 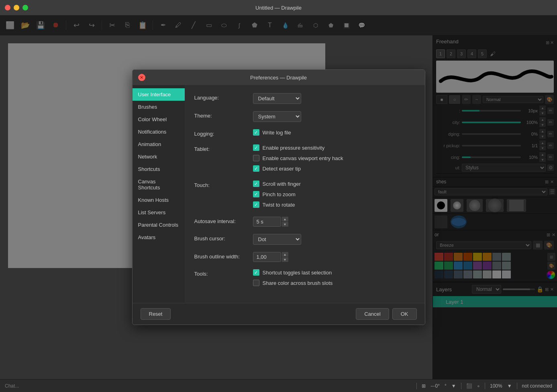 I want to click on touch-scroll-row: ✓ Scroll with finger, so click(x=277, y=184).